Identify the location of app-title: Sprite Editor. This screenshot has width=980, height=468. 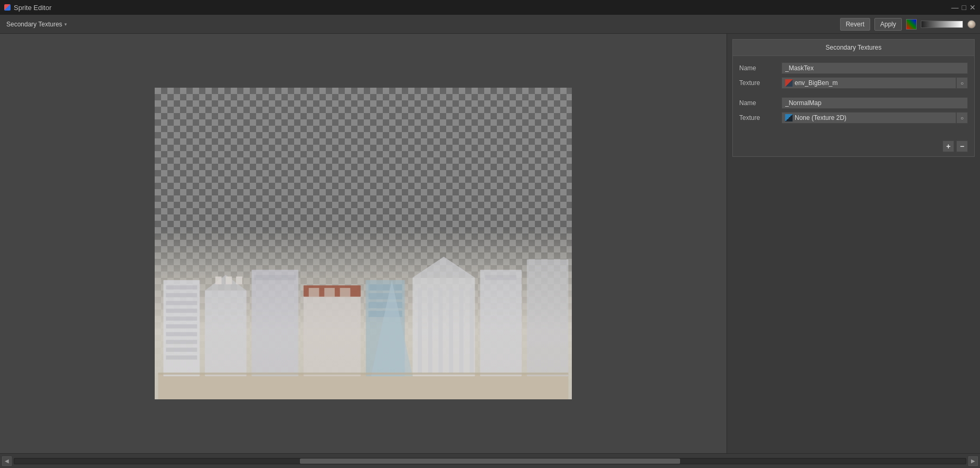
(33, 7).